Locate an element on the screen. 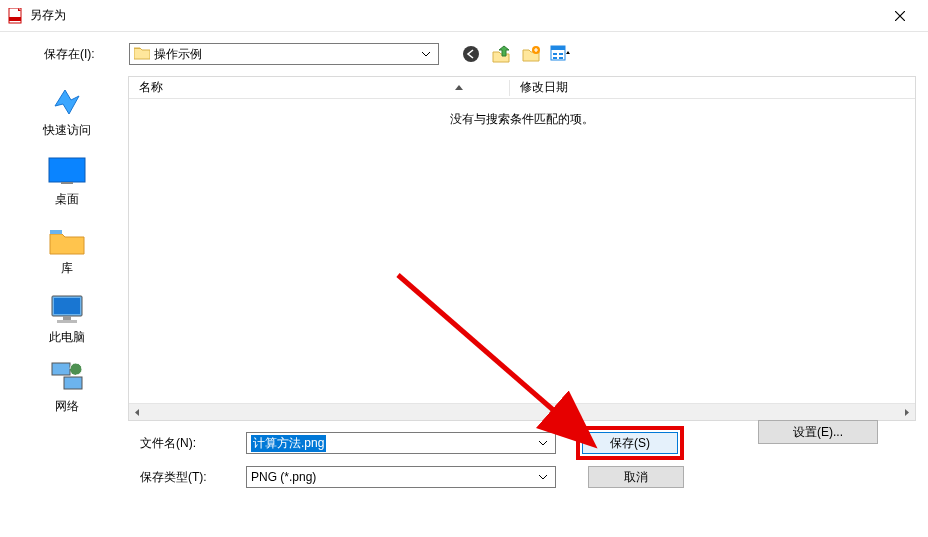  titlebar: 另存为 is located at coordinates (464, 16).